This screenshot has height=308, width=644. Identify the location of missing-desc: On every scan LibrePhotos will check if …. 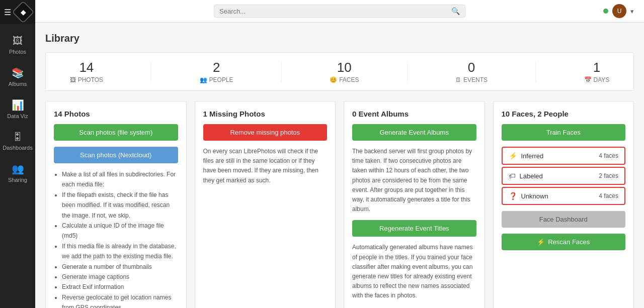
(266, 166).